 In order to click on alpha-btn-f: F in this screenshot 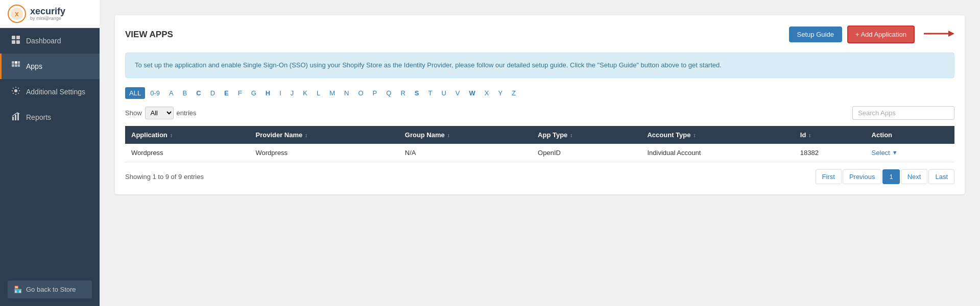, I will do `click(240, 93)`.